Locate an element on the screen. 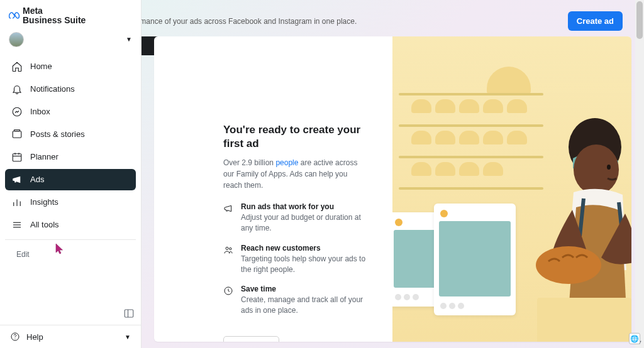 This screenshot has width=644, height=348. feature-title: Reach new customers is located at coordinates (304, 248).